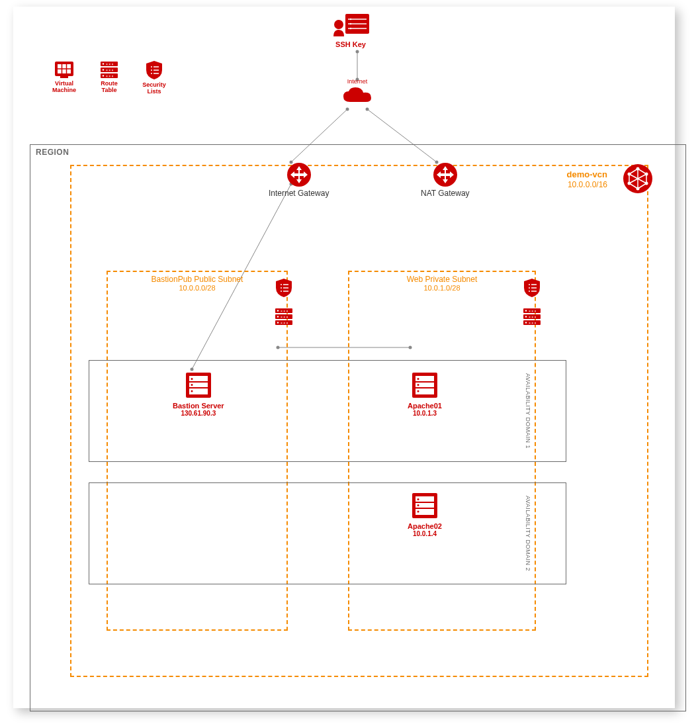 This screenshot has width=700, height=728. I want to click on virtual-machine-icon, so click(64, 69).